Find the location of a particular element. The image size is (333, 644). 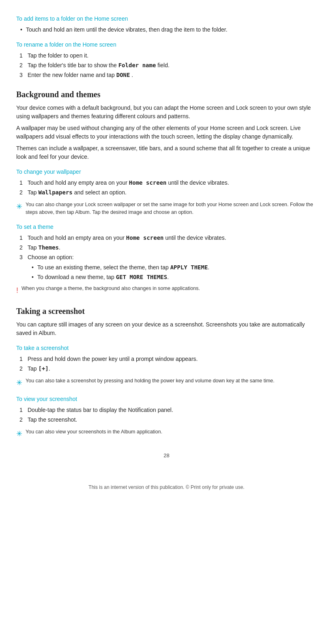

screenshot-heading: Taking a screenshot is located at coordinates (166, 311).